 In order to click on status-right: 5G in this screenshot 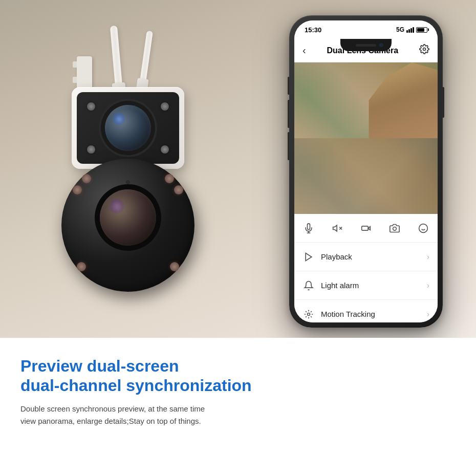, I will do `click(412, 30)`.